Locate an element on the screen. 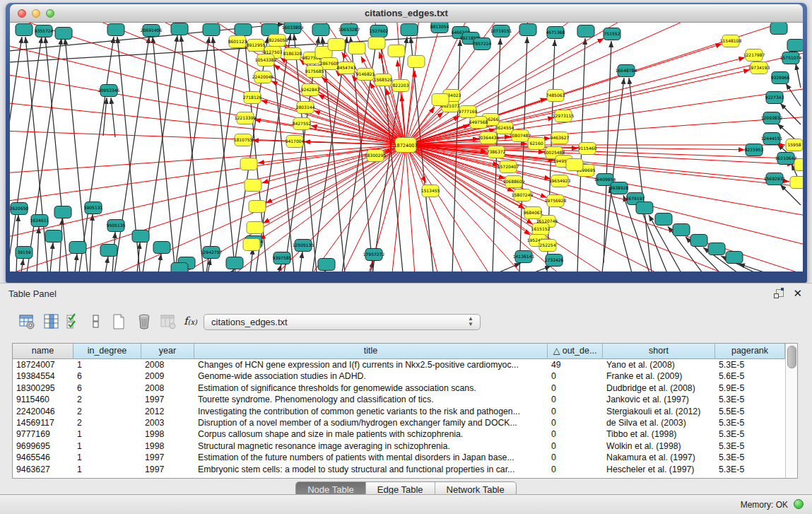  table-row: 1456911722003Disruption of a novel membe… is located at coordinates (399, 423).